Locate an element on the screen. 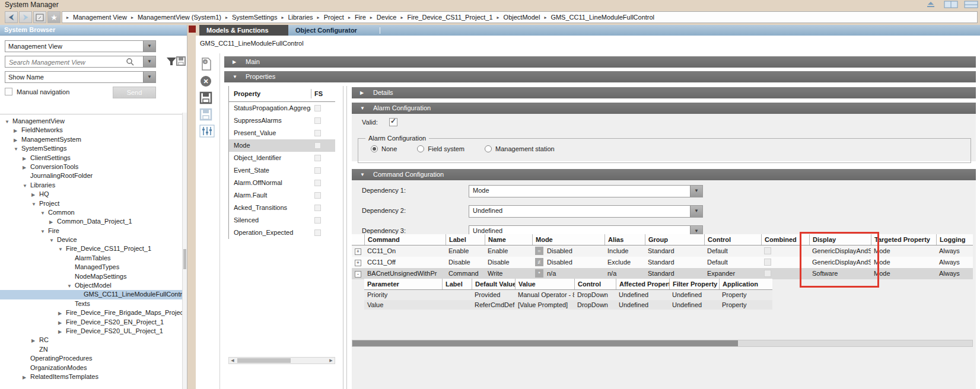  property-row: Acked_Transitions is located at coordinates (282, 208).